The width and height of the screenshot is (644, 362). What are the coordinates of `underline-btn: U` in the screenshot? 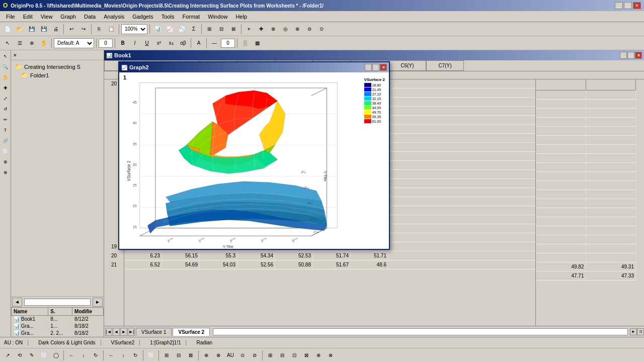 It's located at (147, 43).